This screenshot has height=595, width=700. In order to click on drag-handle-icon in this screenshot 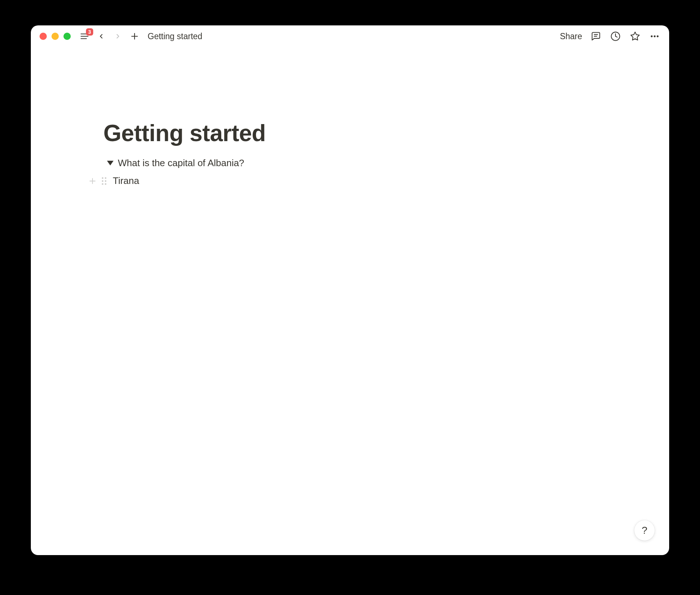, I will do `click(104, 181)`.